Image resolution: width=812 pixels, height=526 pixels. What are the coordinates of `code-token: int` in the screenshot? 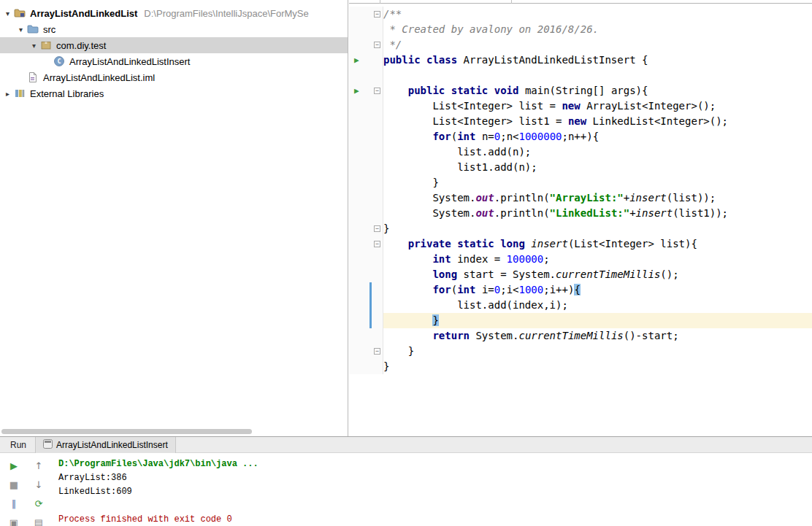 It's located at (466, 290).